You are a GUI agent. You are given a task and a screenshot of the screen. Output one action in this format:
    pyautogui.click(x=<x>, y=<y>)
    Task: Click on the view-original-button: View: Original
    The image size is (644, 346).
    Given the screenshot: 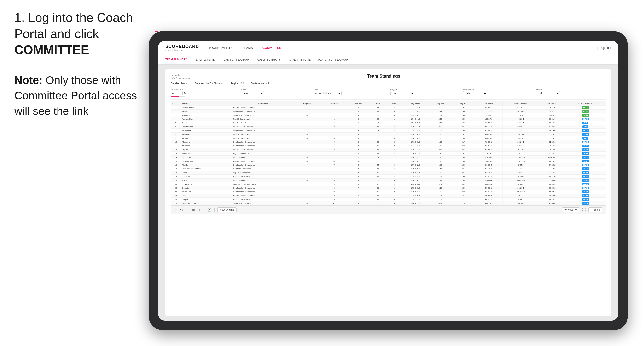 What is the action you would take?
    pyautogui.click(x=227, y=210)
    